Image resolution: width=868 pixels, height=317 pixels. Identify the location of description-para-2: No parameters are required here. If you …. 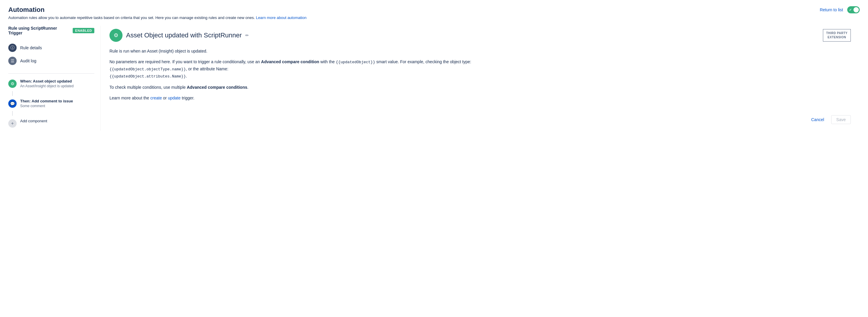
(480, 69).